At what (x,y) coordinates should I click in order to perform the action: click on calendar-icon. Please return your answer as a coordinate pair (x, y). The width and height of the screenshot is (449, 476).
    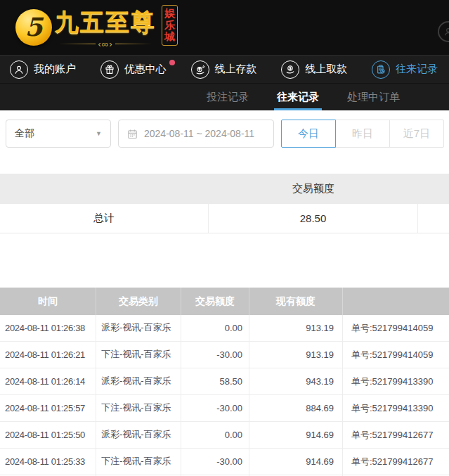
    Looking at the image, I should click on (132, 134).